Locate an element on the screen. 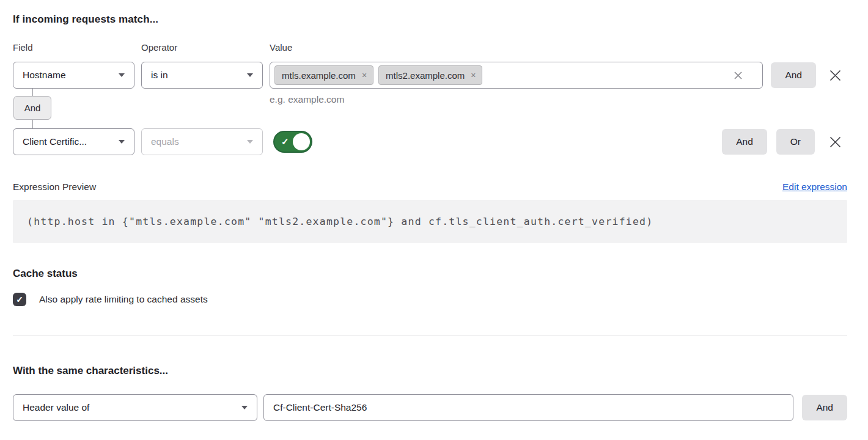  expression-preview-label: Expression Preview is located at coordinates (54, 187).